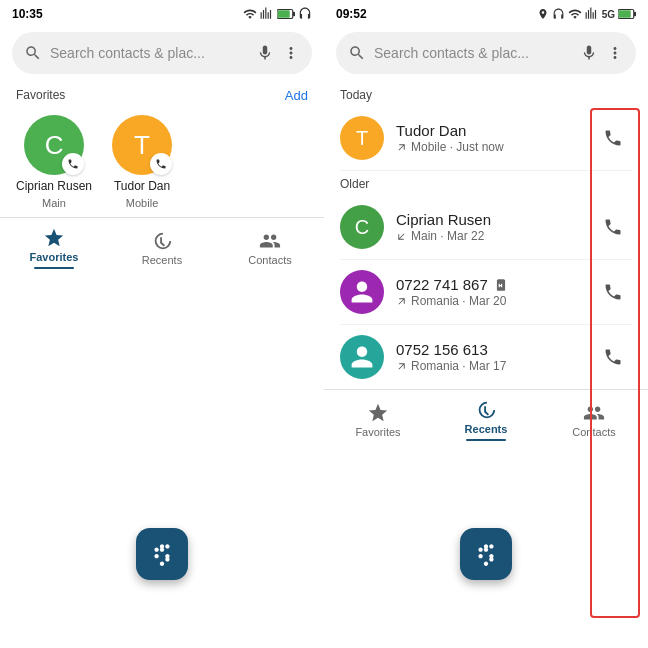 The height and width of the screenshot is (648, 648). What do you see at coordinates (162, 162) in the screenshot?
I see `favorites-row: C Ciprian Rusen Main T Tudor Dan Mobile` at bounding box center [162, 162].